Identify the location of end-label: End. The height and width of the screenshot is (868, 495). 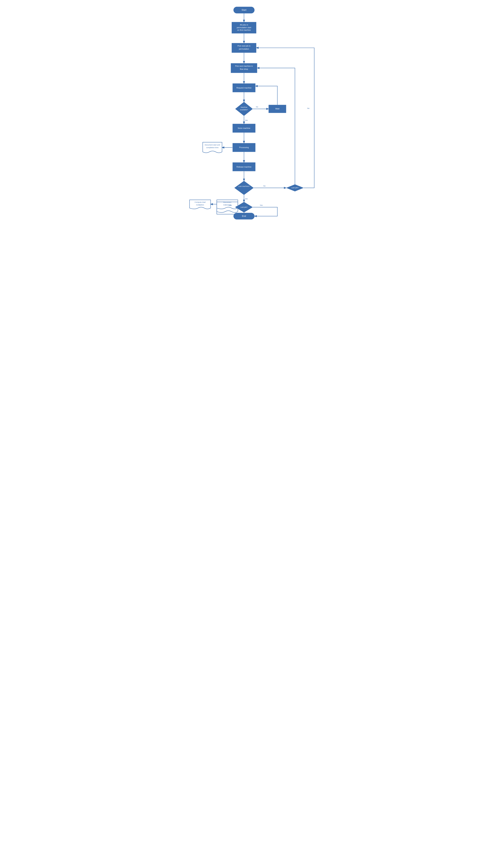
(244, 216).